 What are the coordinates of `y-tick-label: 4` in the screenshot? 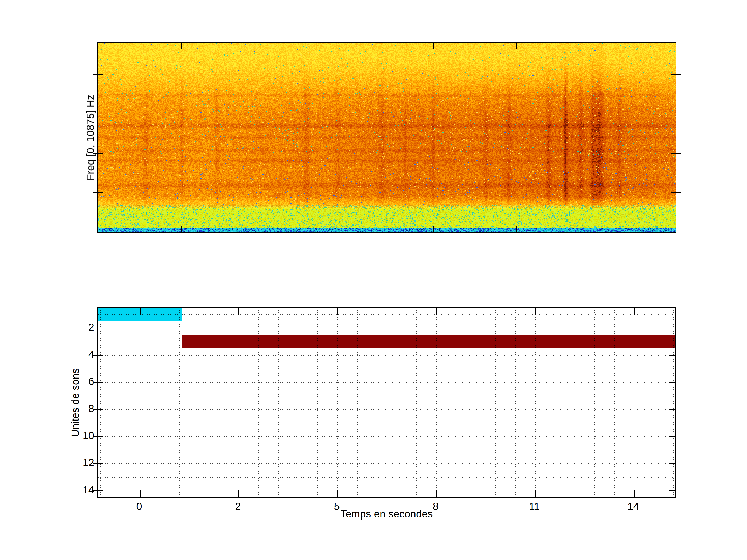 It's located at (77, 354).